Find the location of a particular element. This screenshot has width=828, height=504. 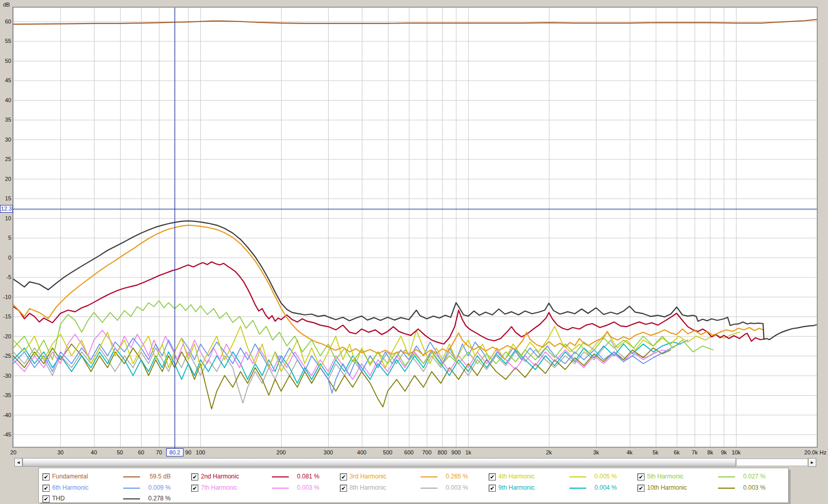

legend-checkbox-h4: ✔ is located at coordinates (492, 477).